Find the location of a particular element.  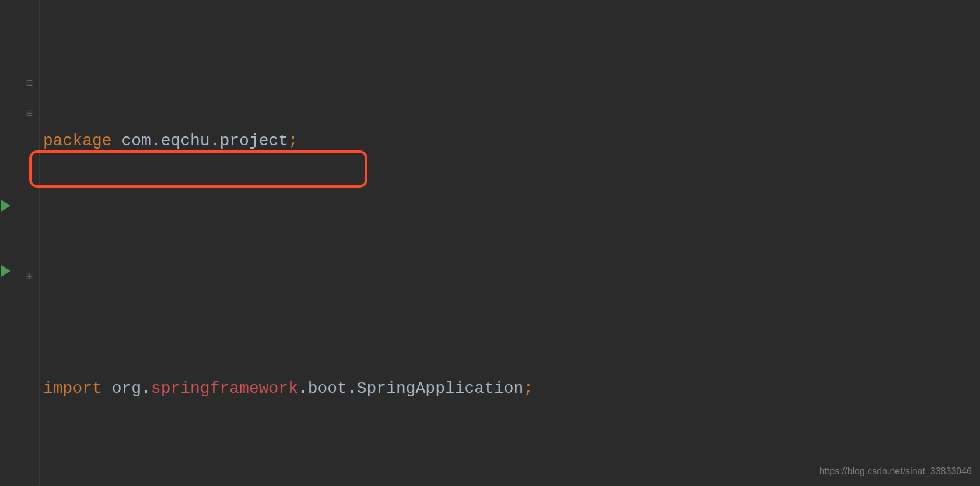

indent-guide is located at coordinates (82, 263).